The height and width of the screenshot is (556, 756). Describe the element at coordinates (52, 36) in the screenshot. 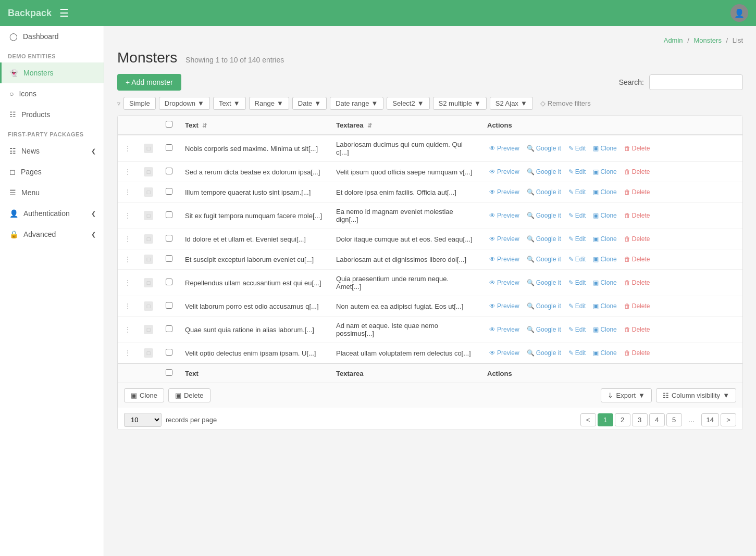

I see `sidebar-item-dashboard: ◯ Dashboard` at that location.